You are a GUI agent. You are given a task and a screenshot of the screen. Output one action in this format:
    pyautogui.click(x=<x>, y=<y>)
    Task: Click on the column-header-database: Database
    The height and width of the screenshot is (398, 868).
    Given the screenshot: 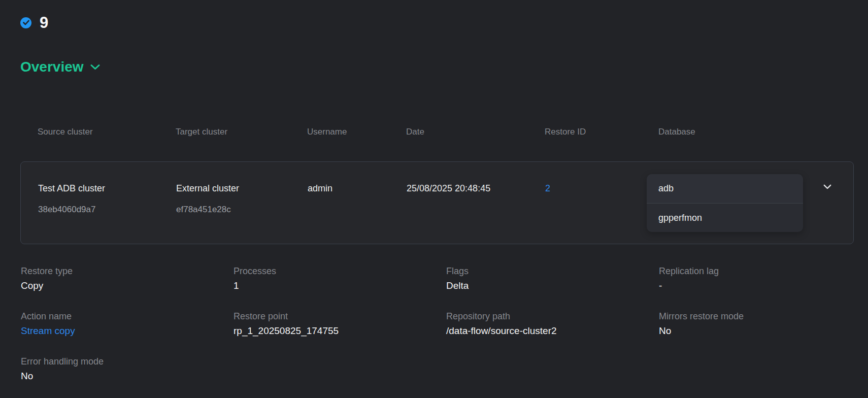 What is the action you would take?
    pyautogui.click(x=756, y=132)
    